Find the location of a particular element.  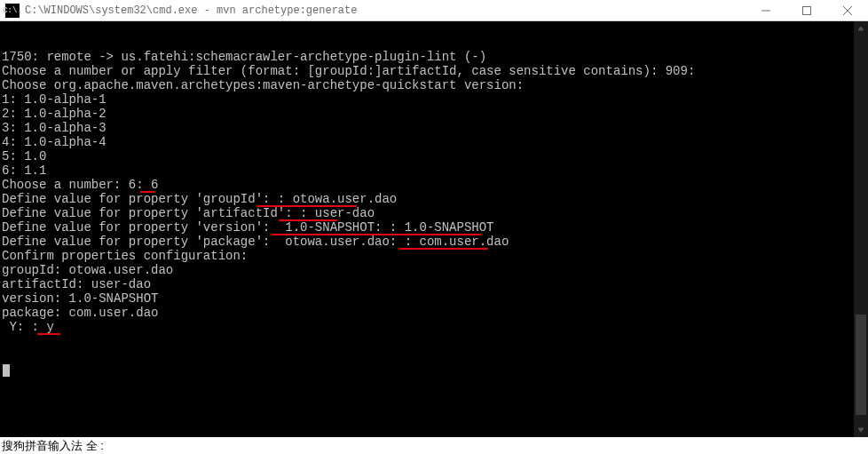

terminal-line: Choose org.apache.maven.archetypes:maven… is located at coordinates (434, 85).